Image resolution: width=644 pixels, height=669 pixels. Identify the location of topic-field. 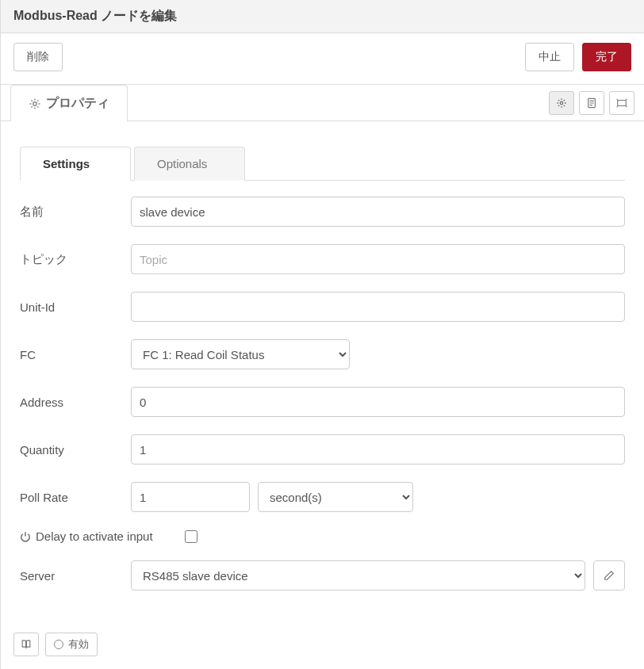
(378, 259).